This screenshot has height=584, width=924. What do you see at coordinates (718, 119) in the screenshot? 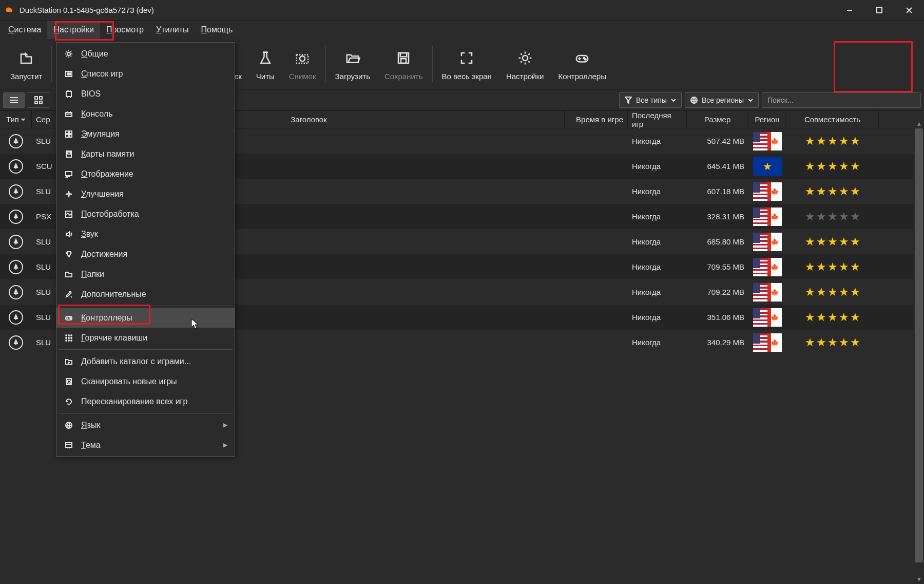
I see `col-size: Размер` at bounding box center [718, 119].